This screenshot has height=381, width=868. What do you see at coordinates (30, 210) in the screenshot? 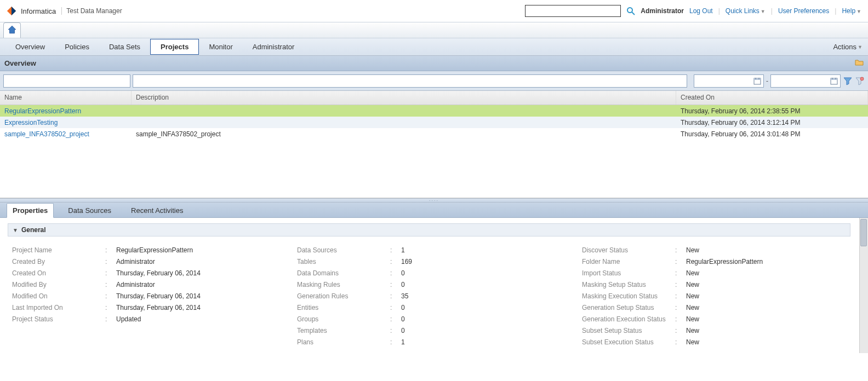
I see `tab-properties: Properties` at bounding box center [30, 210].